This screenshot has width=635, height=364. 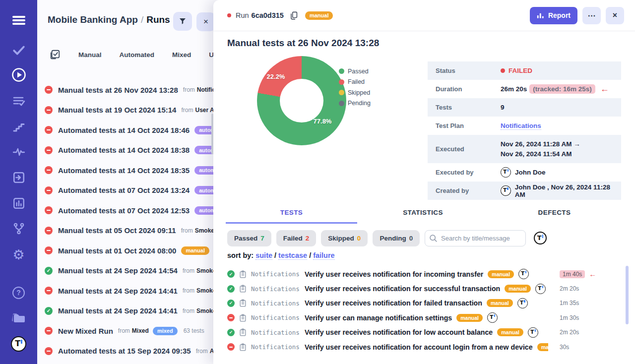 I want to click on test-title: Verify user receives notification for fa…, so click(x=393, y=303).